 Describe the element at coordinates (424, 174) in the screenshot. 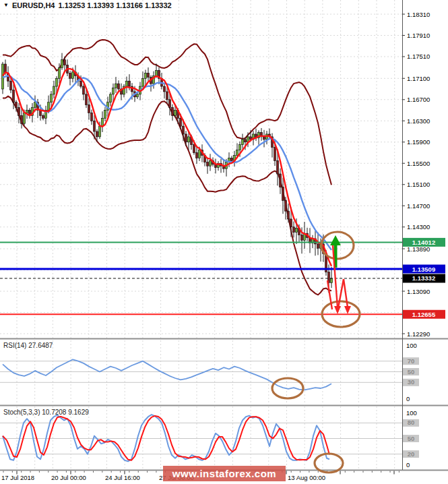

I see `price-axis: 1.183101.179101.175101.171001.167001.163…` at that location.